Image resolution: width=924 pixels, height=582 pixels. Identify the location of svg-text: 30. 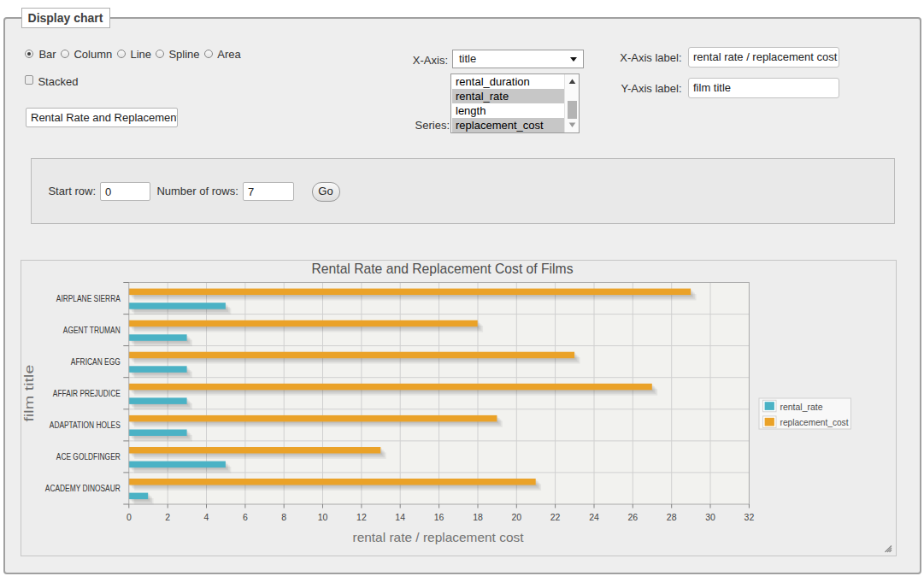
(710, 517).